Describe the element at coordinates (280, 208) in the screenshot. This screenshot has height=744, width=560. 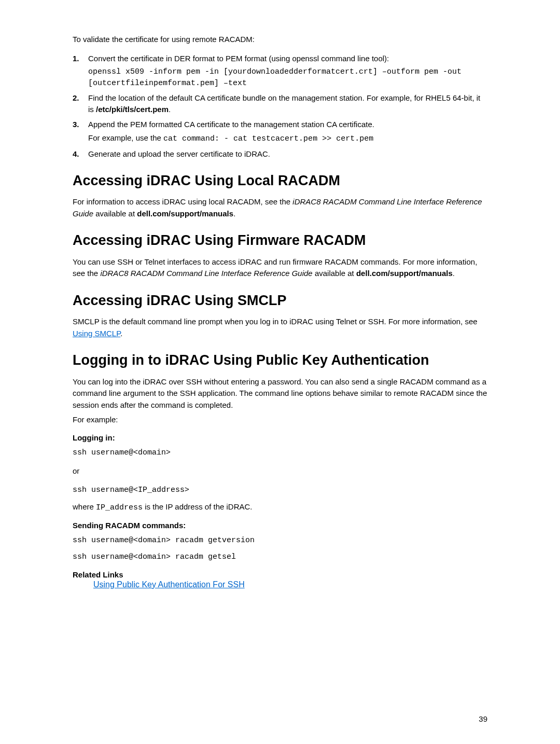
I see `para-local-racadm: For information to access iDRAC using lo…` at that location.